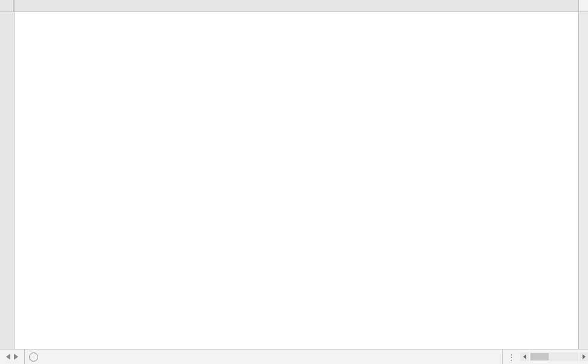 The height and width of the screenshot is (364, 588). What do you see at coordinates (7, 6) in the screenshot?
I see `select-all-corner` at bounding box center [7, 6].